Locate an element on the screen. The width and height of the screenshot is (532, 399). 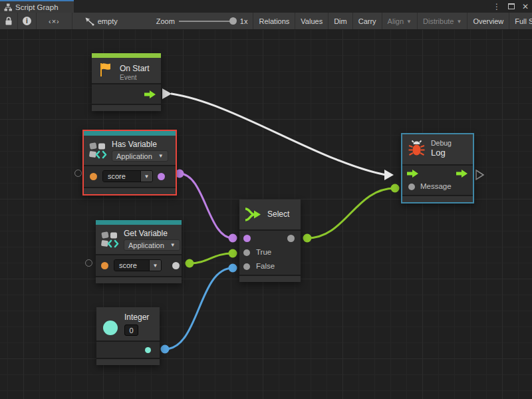
node-title: On Start is located at coordinates (134, 68).